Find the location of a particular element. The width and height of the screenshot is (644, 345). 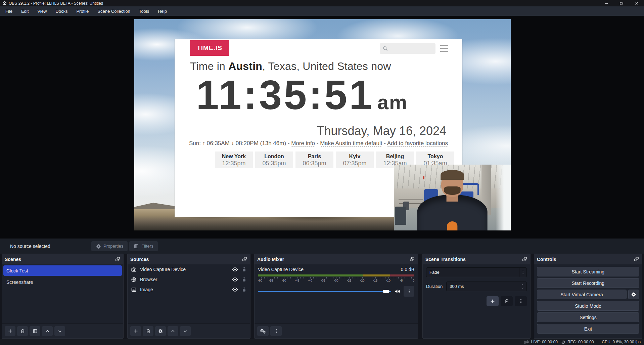

gear-icon is located at coordinates (634, 294).